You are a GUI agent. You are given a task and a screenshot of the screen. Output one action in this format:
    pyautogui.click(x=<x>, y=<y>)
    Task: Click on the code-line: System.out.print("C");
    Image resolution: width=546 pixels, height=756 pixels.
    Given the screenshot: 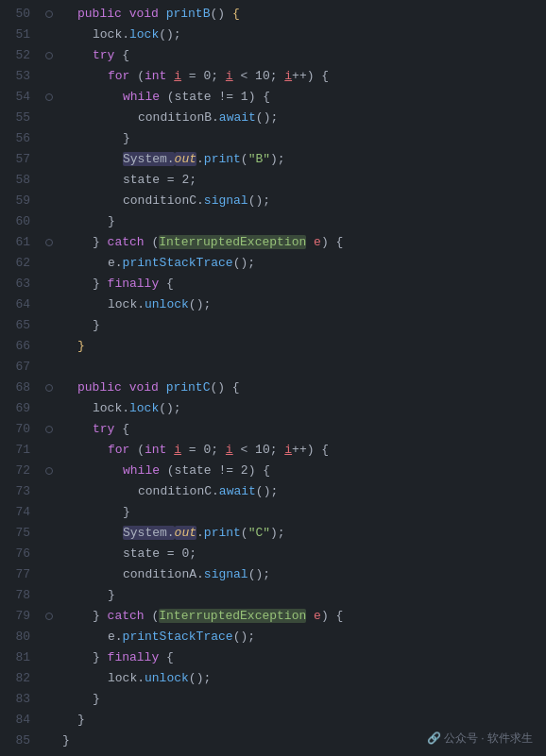 What is the action you would take?
    pyautogui.click(x=302, y=533)
    